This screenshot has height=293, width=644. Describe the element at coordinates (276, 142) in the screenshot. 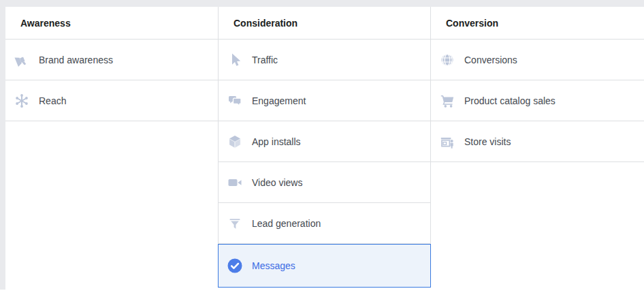

I see `objective-label: App installs` at that location.